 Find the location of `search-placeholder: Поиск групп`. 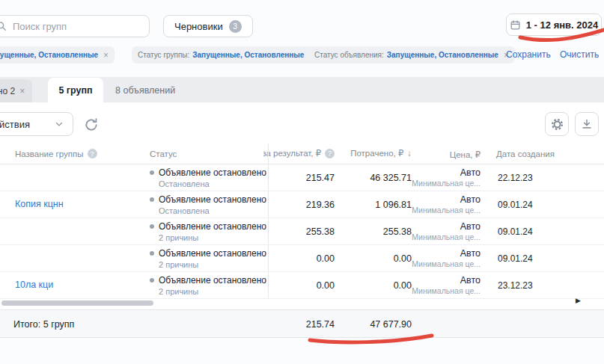

search-placeholder: Поиск групп is located at coordinates (40, 27).